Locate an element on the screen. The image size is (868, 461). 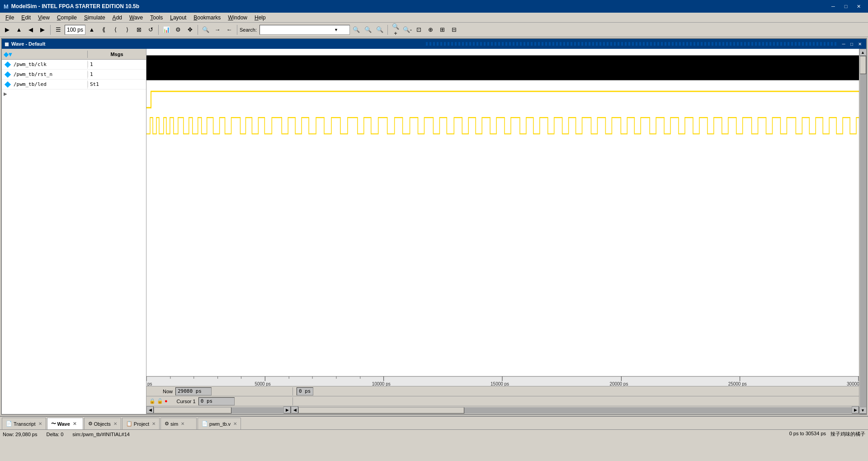
wave-maximize-btn: □ is located at coordinates (852, 44).